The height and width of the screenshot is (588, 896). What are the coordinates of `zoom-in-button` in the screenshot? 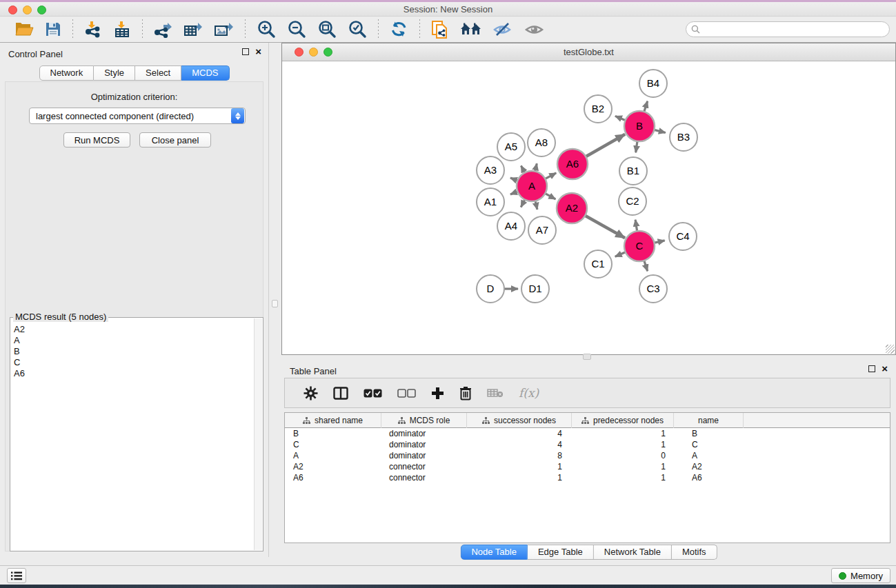 It's located at (266, 30).